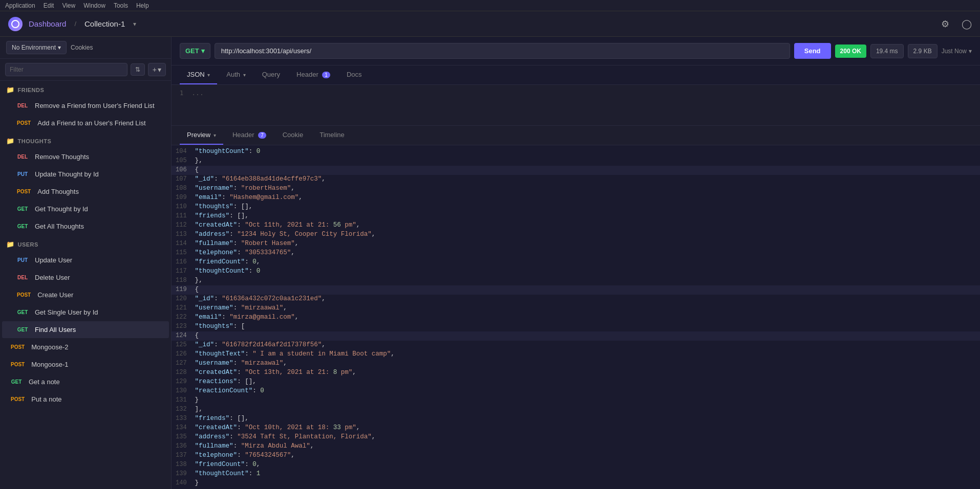  What do you see at coordinates (24, 295) in the screenshot?
I see `method-badge-post: POST` at bounding box center [24, 295].